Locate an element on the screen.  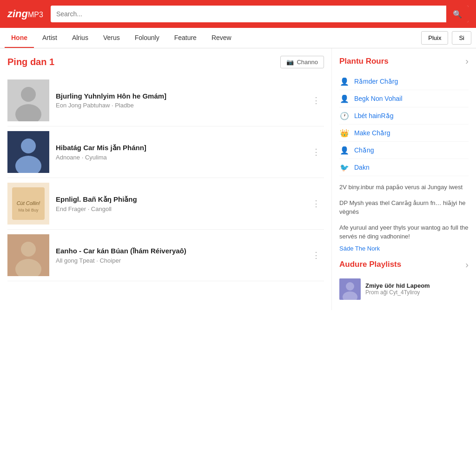
sidebar-link-label-3: Lbét hainRǎg is located at coordinates (374, 116).